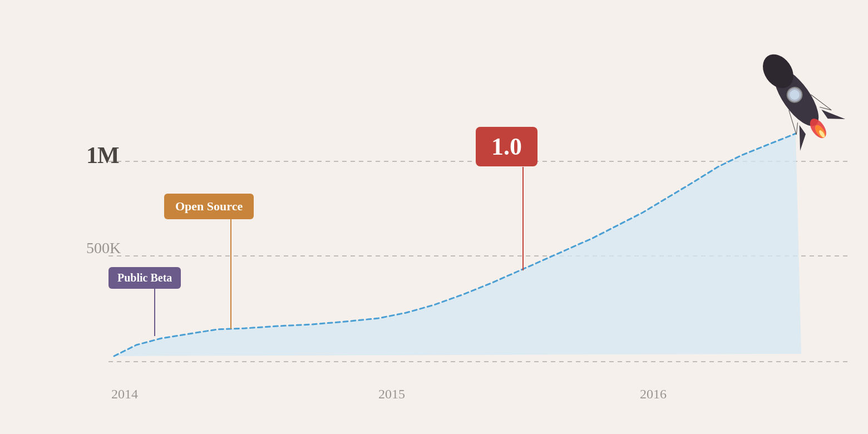  What do you see at coordinates (209, 206) in the screenshot?
I see `badge-open-source: Open Source` at bounding box center [209, 206].